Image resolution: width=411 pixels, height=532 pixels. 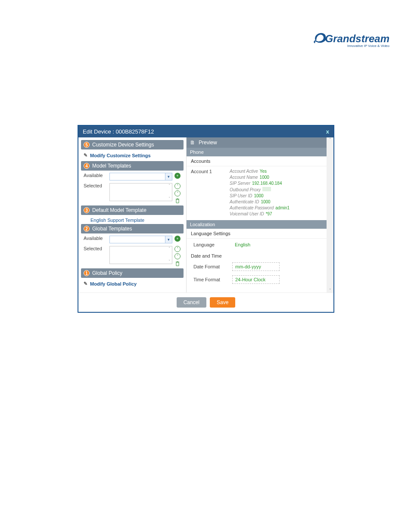 I want to click on date-format-value: mm-dd-yyyy, so click(x=256, y=267).